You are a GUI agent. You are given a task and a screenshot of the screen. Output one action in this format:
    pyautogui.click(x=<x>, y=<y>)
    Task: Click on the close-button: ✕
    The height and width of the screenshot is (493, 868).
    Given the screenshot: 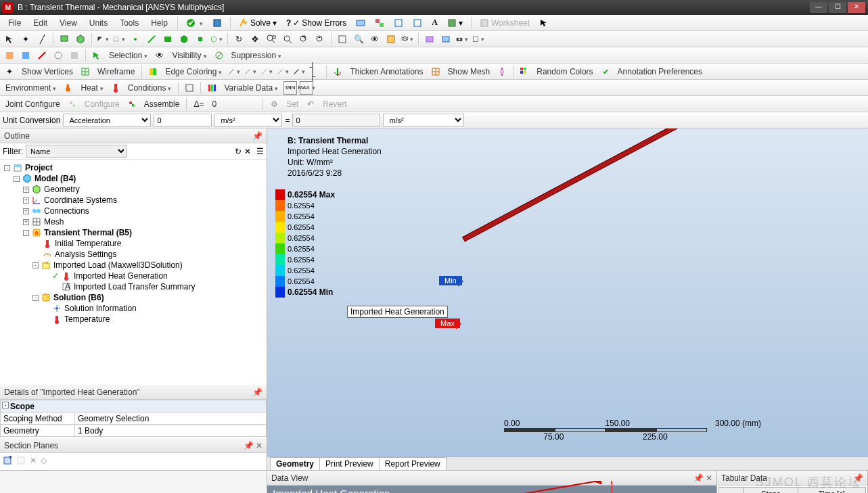 What is the action you would take?
    pyautogui.click(x=856, y=7)
    